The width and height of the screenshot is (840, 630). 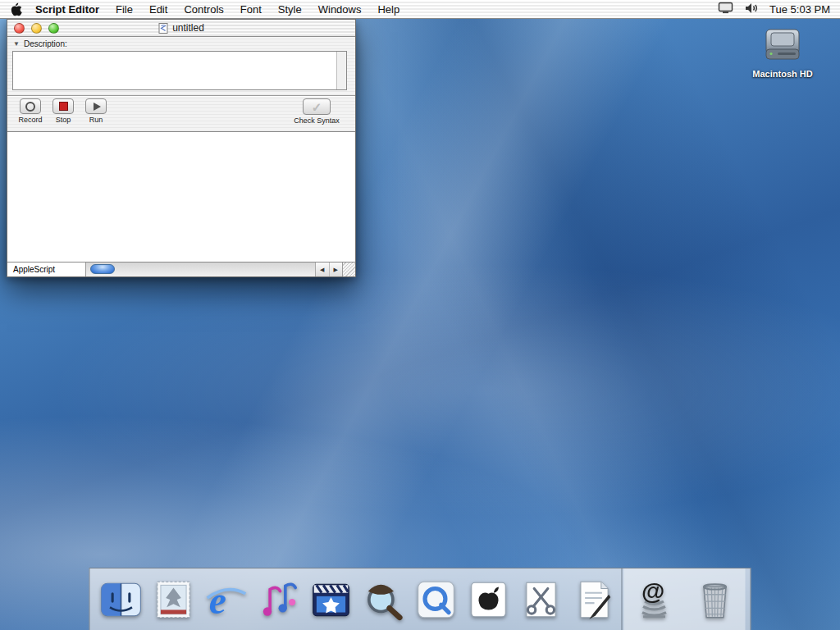 I want to click on description-label: Description:, so click(x=46, y=44).